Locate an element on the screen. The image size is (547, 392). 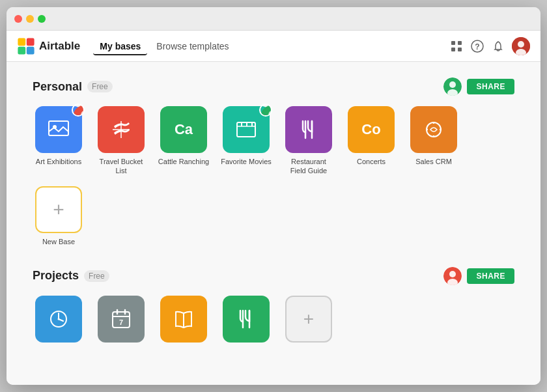
base-icon-restaurant is located at coordinates (309, 130).